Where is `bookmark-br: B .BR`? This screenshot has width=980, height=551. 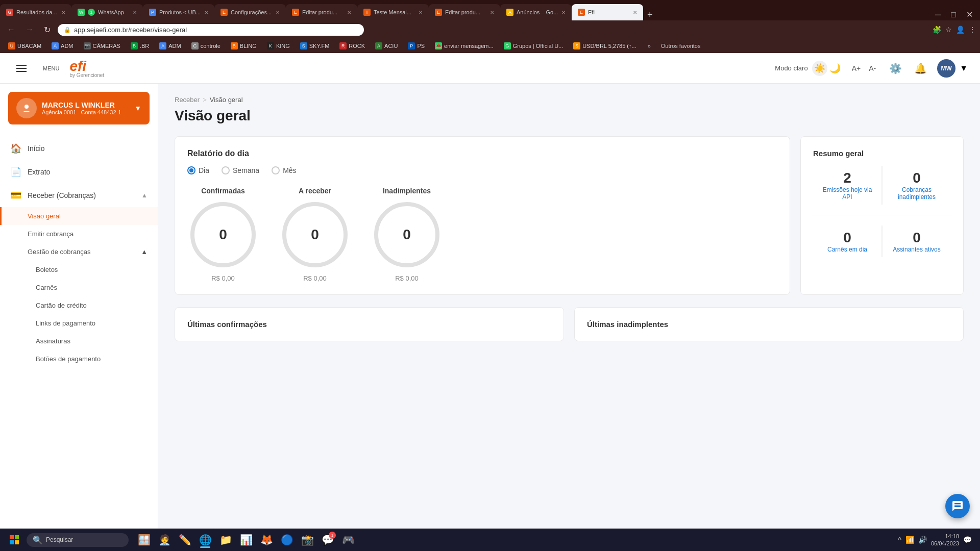 bookmark-br: B .BR is located at coordinates (140, 46).